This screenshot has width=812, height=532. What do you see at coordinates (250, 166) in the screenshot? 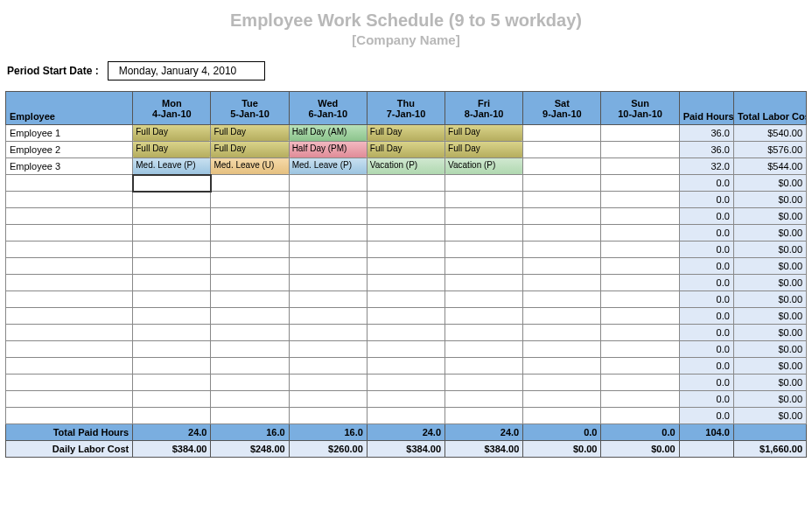
I see `schedule-cell: Med. Leave (U)` at bounding box center [250, 166].